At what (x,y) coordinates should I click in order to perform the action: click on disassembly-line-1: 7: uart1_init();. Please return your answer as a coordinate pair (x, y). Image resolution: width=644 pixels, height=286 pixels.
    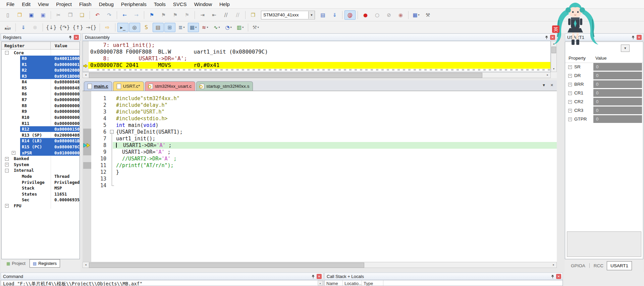
    Looking at the image, I should click on (319, 45).